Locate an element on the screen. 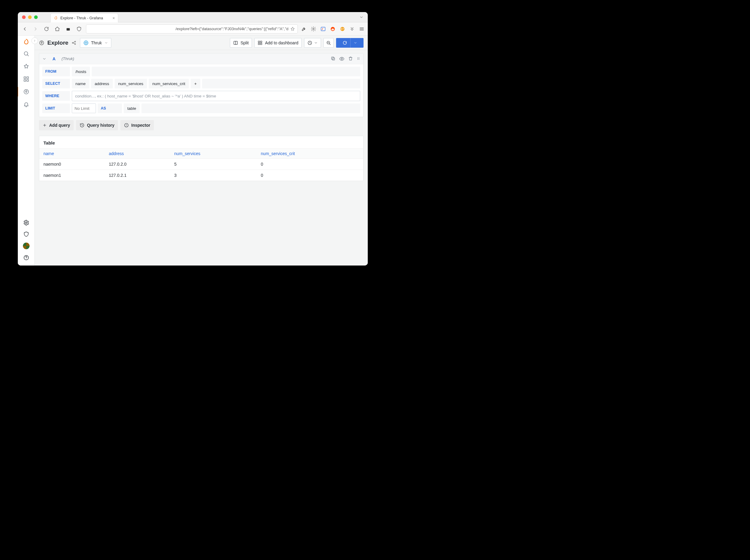 Image resolution: width=750 pixels, height=560 pixels. grafana-logo-icon is located at coordinates (26, 42).